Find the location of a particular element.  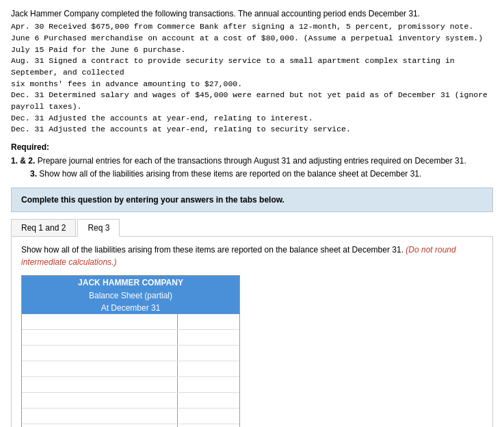

bs-date: At December 31 is located at coordinates (131, 308).